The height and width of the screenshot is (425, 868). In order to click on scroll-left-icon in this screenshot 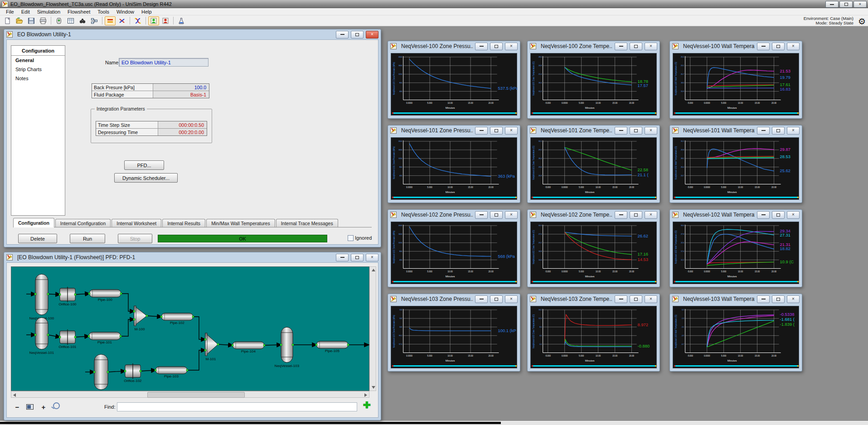, I will do `click(15, 395)`.